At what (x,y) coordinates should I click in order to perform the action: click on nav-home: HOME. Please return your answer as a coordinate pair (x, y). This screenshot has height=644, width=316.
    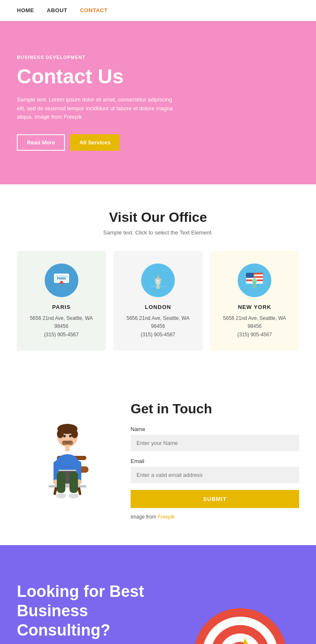
    Looking at the image, I should click on (25, 10).